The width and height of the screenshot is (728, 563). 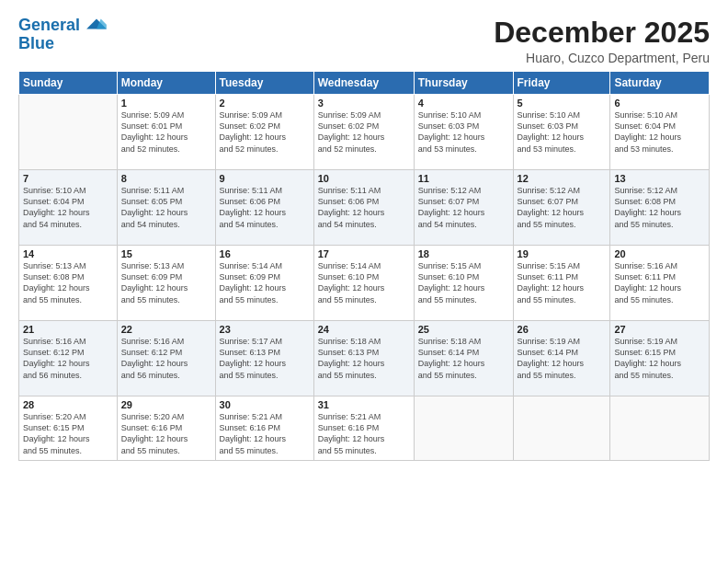 What do you see at coordinates (68, 83) in the screenshot?
I see `col-sunday: Sunday` at bounding box center [68, 83].